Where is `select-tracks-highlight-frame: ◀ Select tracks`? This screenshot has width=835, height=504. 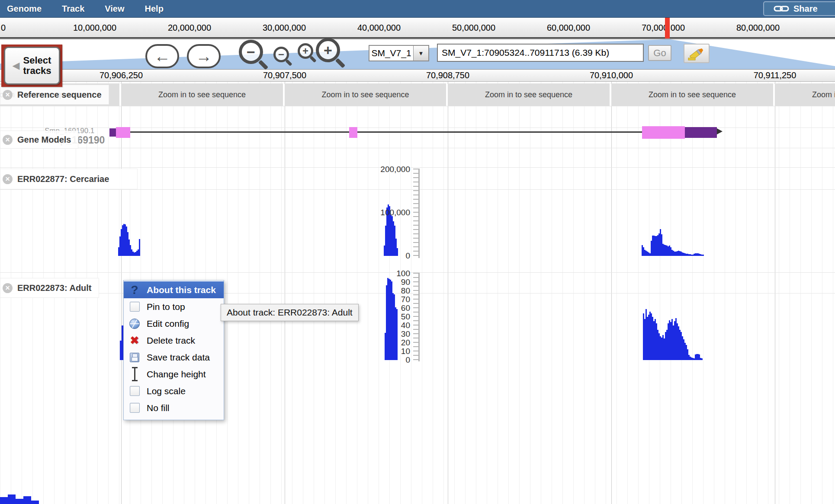 select-tracks-highlight-frame: ◀ Select tracks is located at coordinates (32, 66).